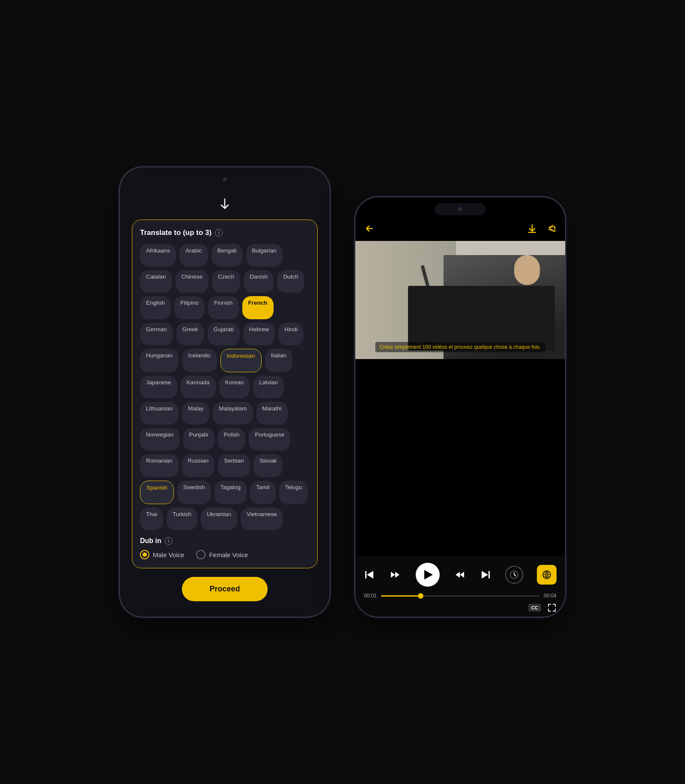 This screenshot has width=685, height=784. I want to click on lang-chip-malay: Malay, so click(196, 413).